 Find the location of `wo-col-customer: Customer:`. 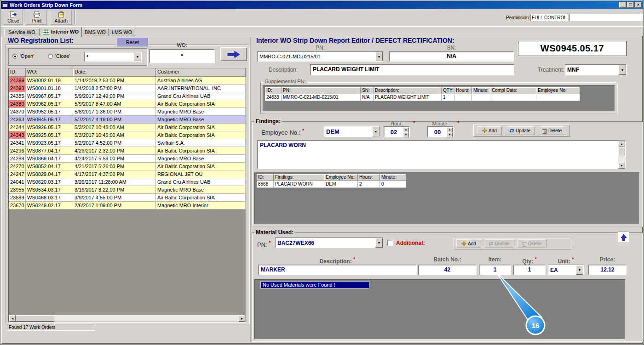

wo-col-customer: Customer: is located at coordinates (201, 73).